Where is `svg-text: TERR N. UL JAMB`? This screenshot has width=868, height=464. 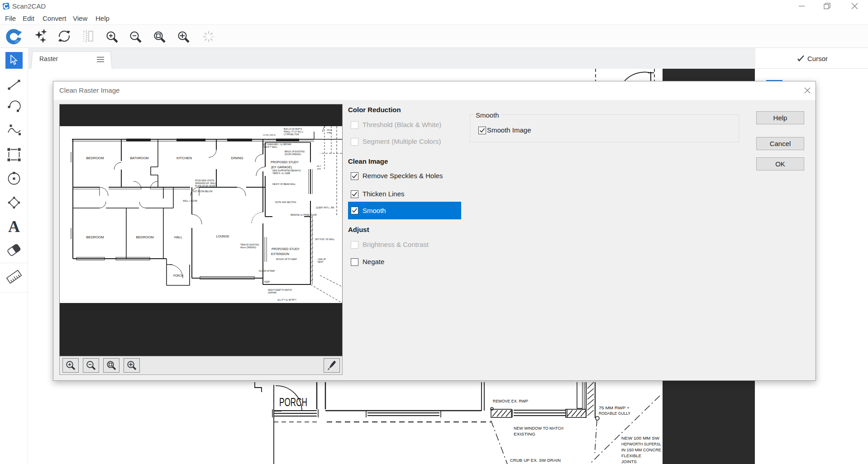 svg-text: TERR N. UL JAMB is located at coordinates (281, 174).